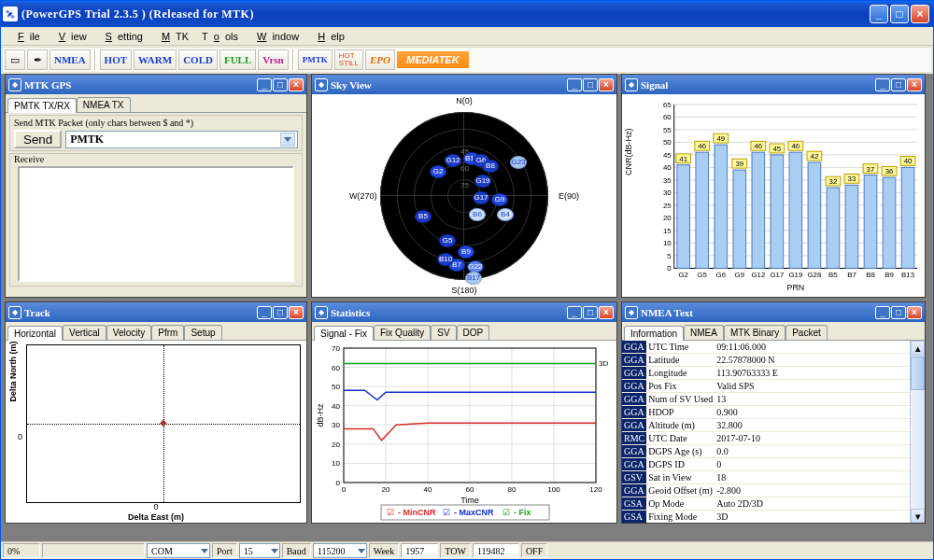 This screenshot has height=560, width=934. What do you see at coordinates (402, 332) in the screenshot?
I see `tab-fix-quality: Fix Quality` at bounding box center [402, 332].